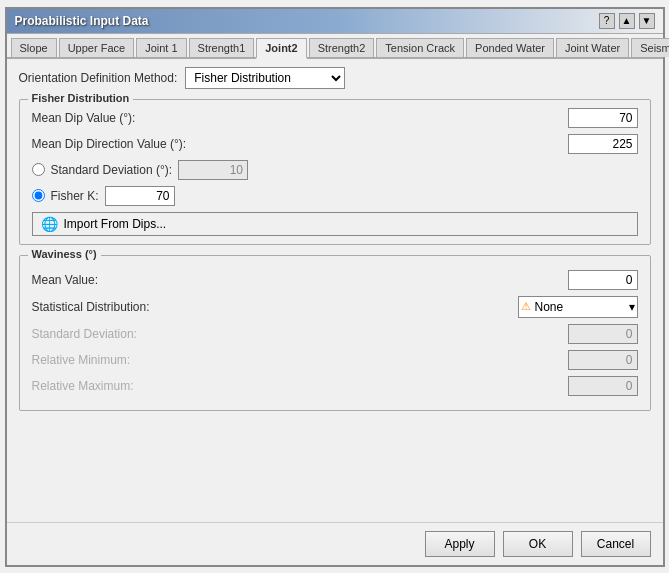  I want to click on relative-max-input, so click(603, 386).